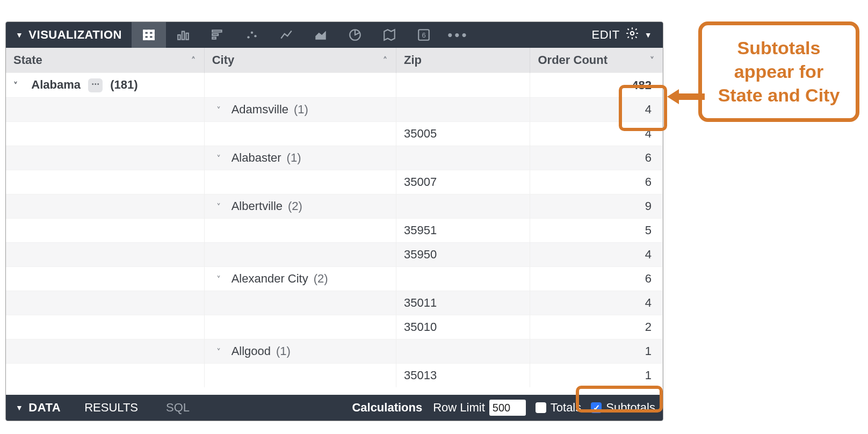 The width and height of the screenshot is (868, 434). What do you see at coordinates (541, 408) in the screenshot?
I see `checkbox-unchecked-icon` at bounding box center [541, 408].